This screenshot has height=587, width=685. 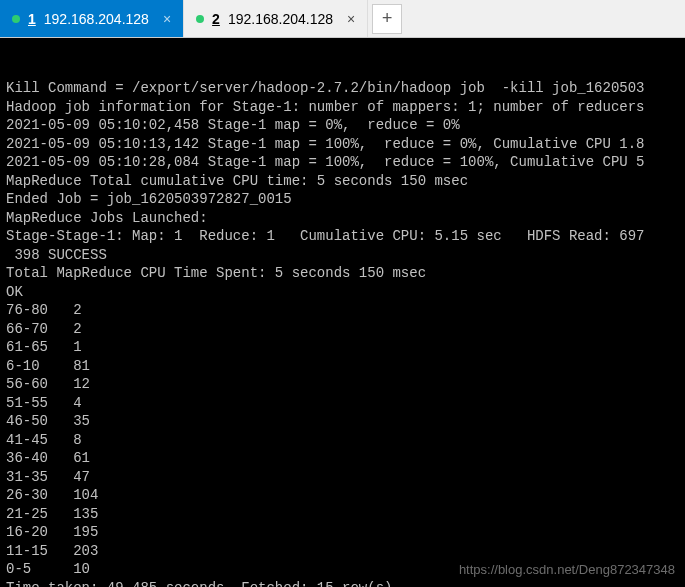 I want to click on terminal-line: 46-50 35, so click(x=342, y=422).